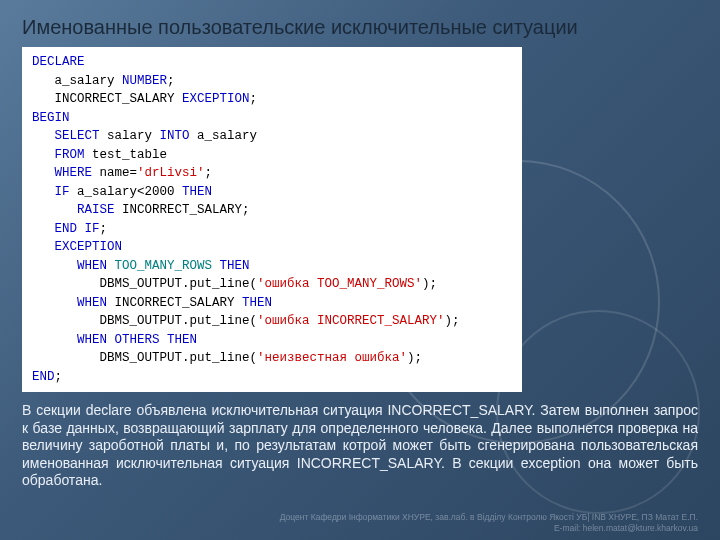 This screenshot has width=720, height=540. I want to click on kw-where: WHERE, so click(74, 173).